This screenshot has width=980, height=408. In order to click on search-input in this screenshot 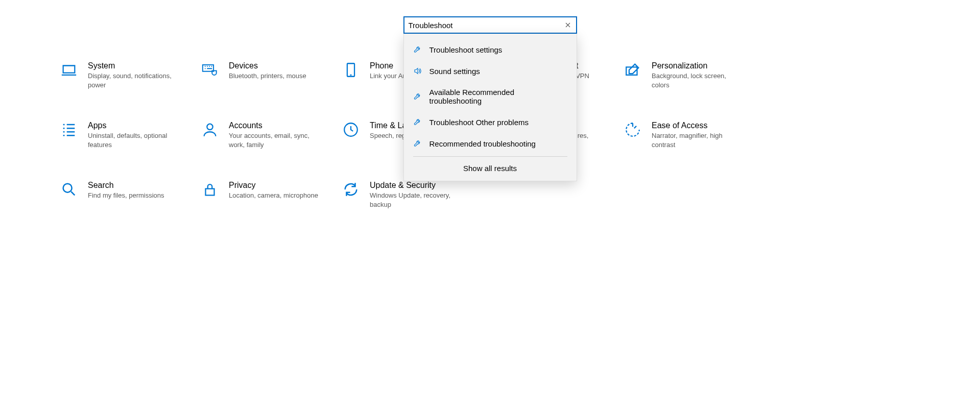, I will do `click(486, 26)`.